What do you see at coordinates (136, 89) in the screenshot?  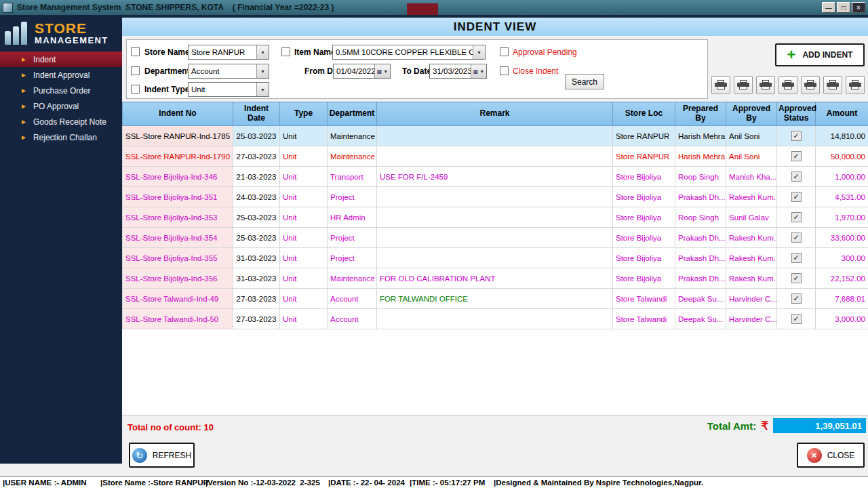 I see `indent-type-checkbox` at bounding box center [136, 89].